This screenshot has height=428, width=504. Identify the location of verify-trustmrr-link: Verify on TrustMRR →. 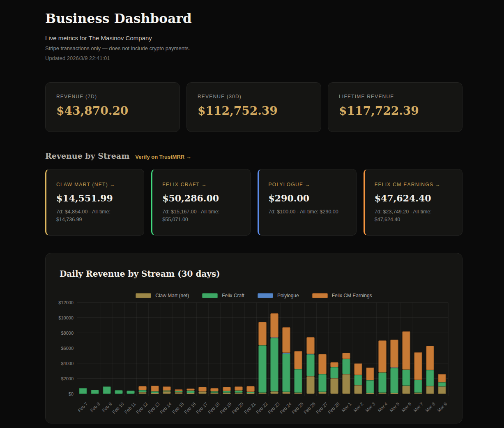
(163, 157).